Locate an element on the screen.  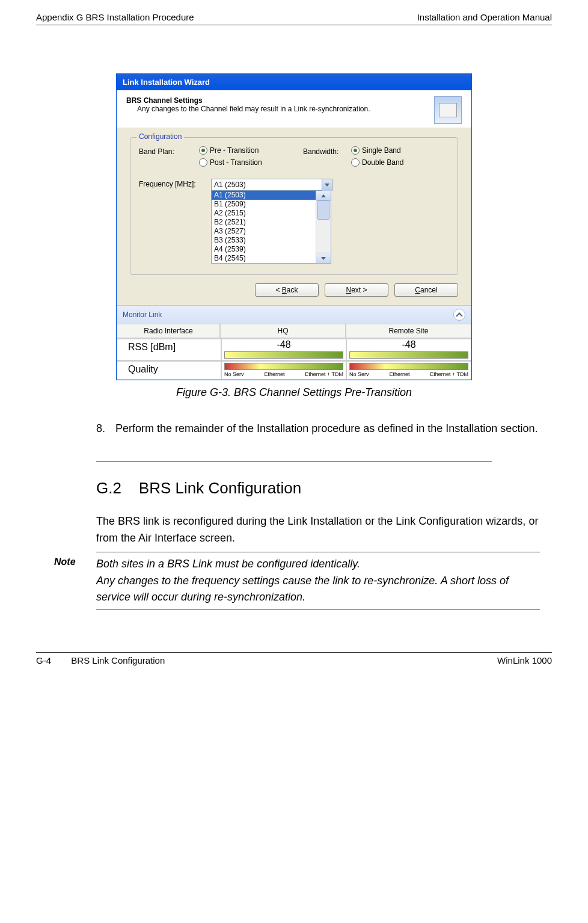
col-hq: HQ is located at coordinates (283, 331).